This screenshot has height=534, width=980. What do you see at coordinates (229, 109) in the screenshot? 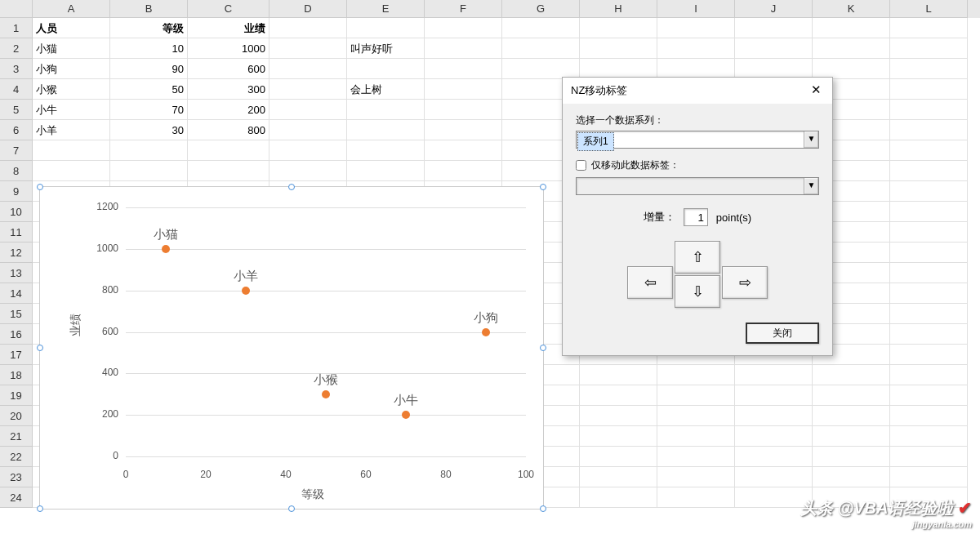
I see `cell-C5: 200` at bounding box center [229, 109].